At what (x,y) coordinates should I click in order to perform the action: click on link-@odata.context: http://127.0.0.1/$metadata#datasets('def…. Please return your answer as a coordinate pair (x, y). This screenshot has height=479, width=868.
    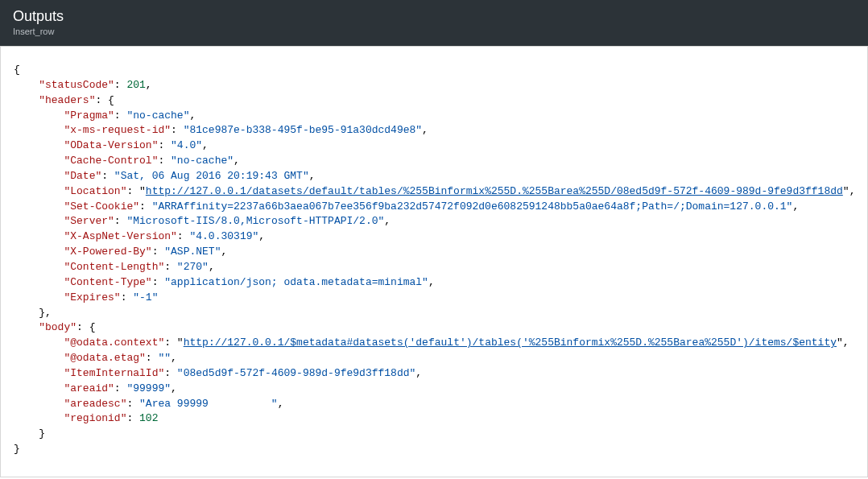
    Looking at the image, I should click on (510, 343).